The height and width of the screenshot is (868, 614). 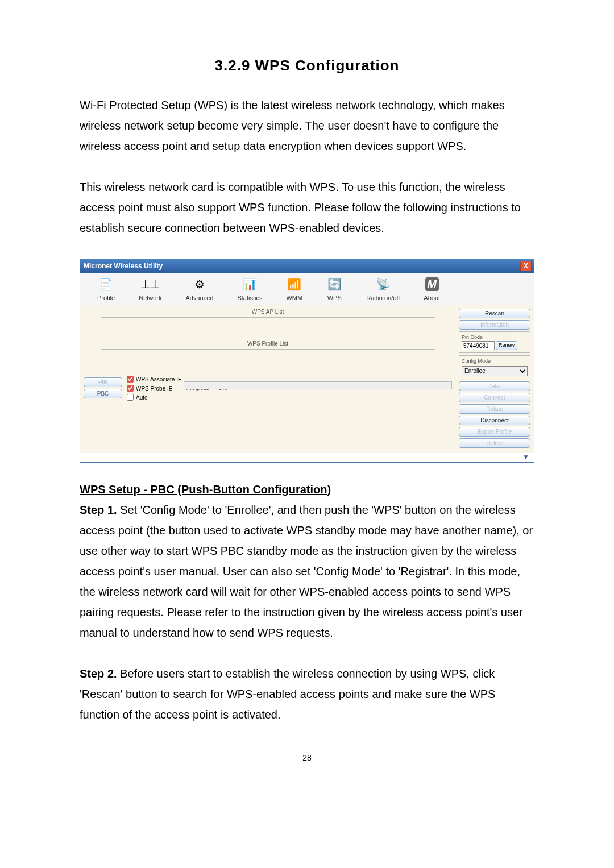 I want to click on pin-code-input, so click(x=478, y=346).